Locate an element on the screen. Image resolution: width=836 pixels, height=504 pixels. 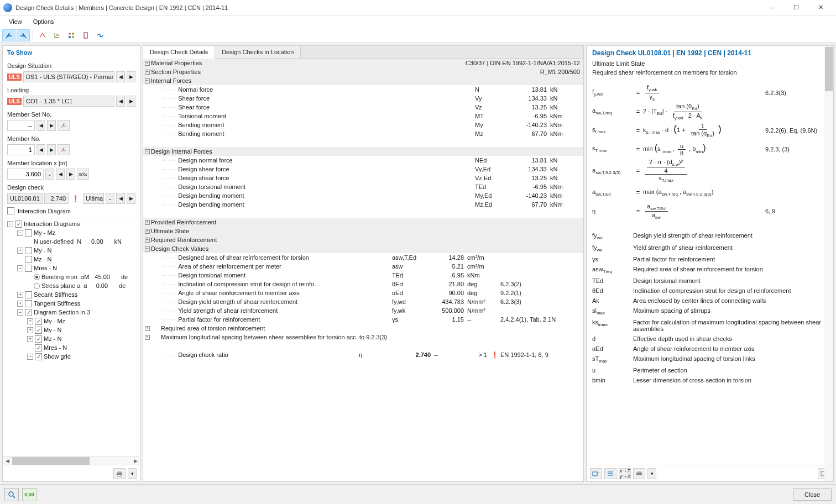
loading-next: ▶ is located at coordinates (131, 101).